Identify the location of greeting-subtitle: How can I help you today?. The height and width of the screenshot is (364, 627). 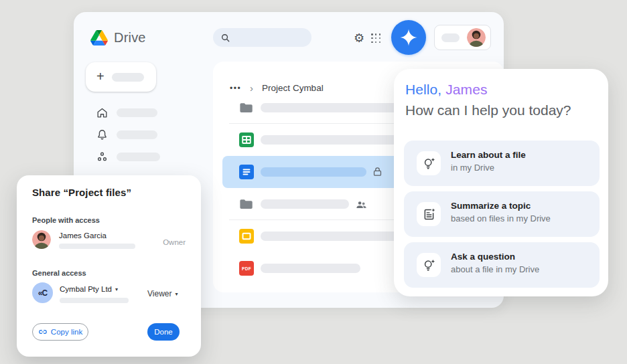
(488, 110).